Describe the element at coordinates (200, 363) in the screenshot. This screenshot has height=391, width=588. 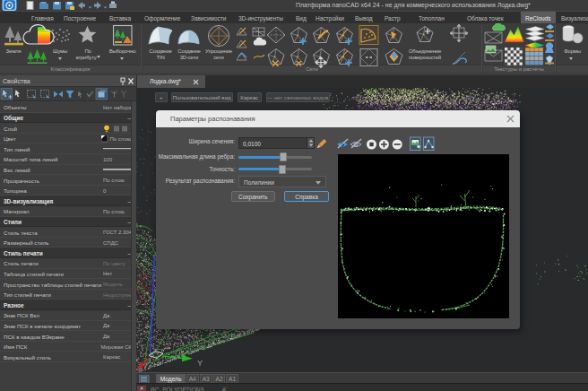
I see `svg-text: Y` at that location.